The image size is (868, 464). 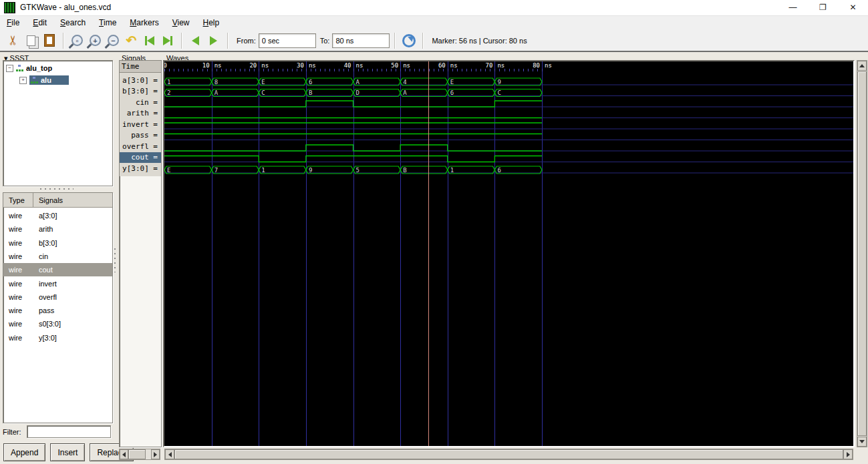 I want to click on from-input, so click(x=287, y=41).